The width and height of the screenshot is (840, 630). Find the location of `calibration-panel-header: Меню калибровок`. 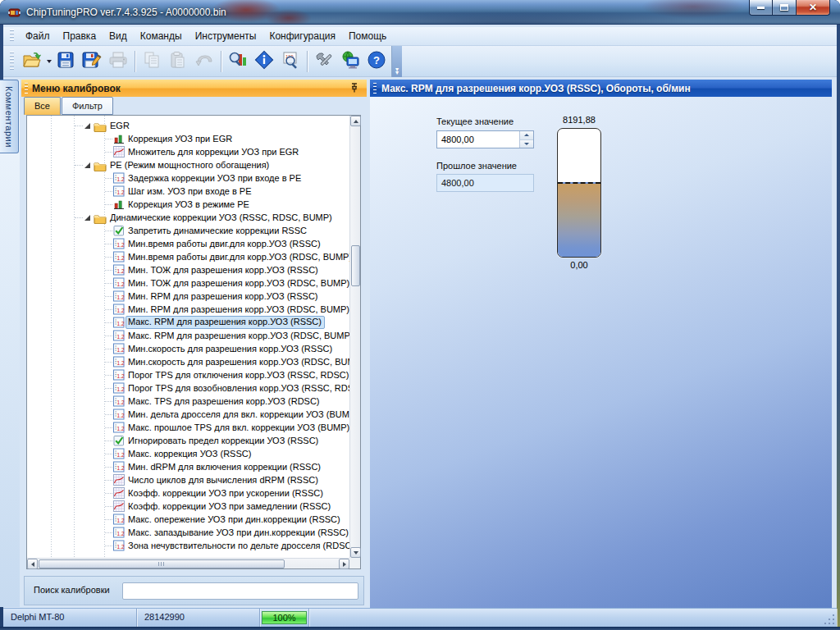

calibration-panel-header: Меню калибровок is located at coordinates (194, 89).